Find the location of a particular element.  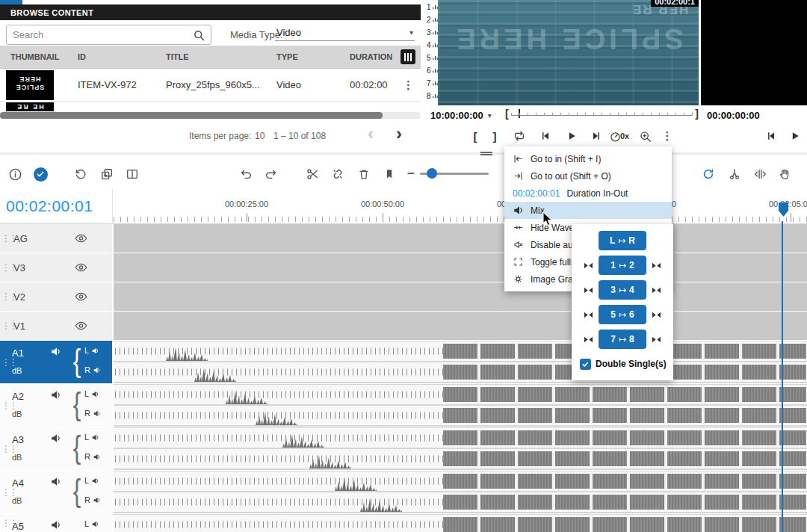

items-per-page-value: 10 is located at coordinates (260, 136).